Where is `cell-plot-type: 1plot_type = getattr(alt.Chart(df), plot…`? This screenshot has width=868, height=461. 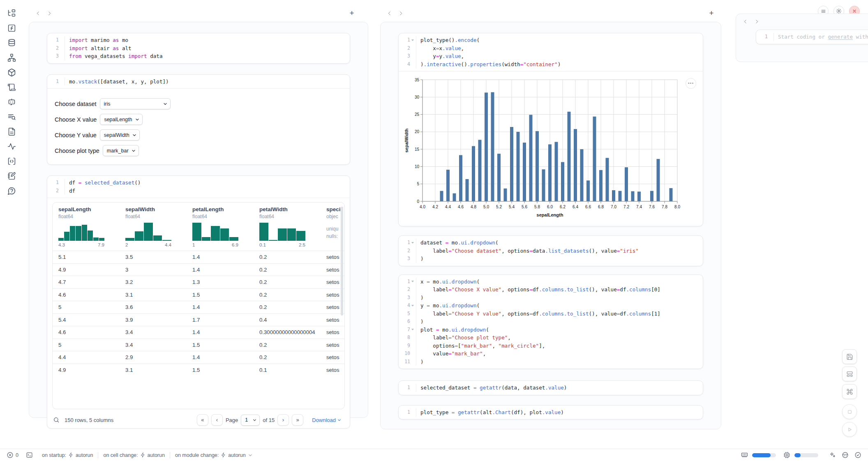
cell-plot-type: 1plot_type = getattr(alt.Chart(df), plot… is located at coordinates (551, 413).